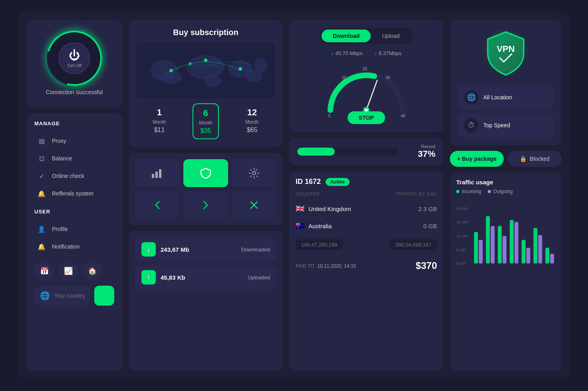 The height and width of the screenshot is (391, 588). What do you see at coordinates (324, 209) in the screenshot?
I see `proxy-country-uk: 🇬🇧 United Kingdom` at bounding box center [324, 209].